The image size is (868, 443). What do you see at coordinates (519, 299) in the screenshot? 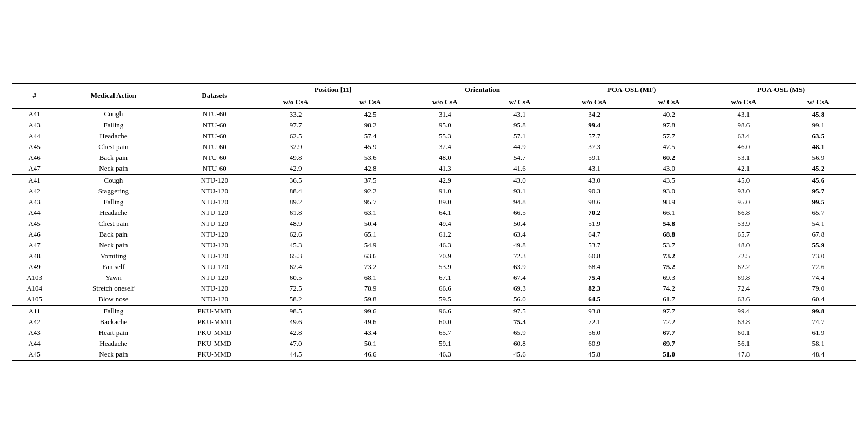
I see `cell-ori_w: 56.0` at bounding box center [519, 299].